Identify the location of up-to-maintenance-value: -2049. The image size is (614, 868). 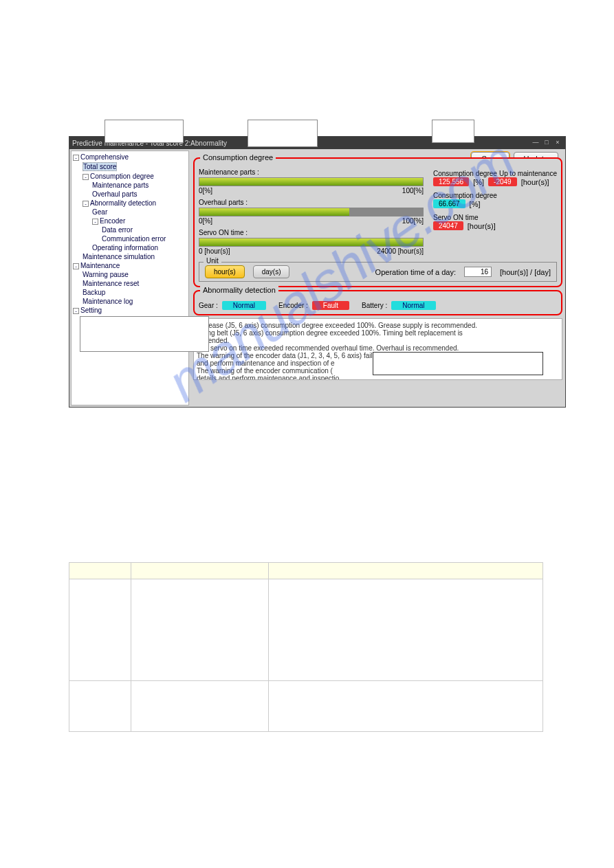
(503, 181).